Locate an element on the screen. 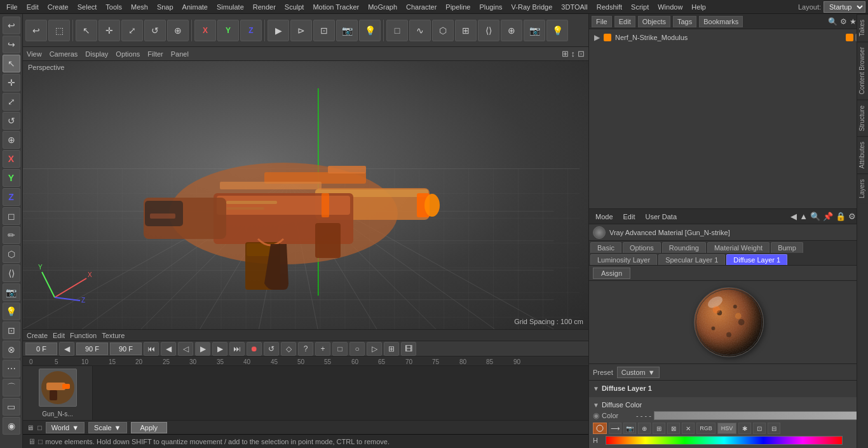 The height and width of the screenshot is (448, 868). color-bar is located at coordinates (759, 416).